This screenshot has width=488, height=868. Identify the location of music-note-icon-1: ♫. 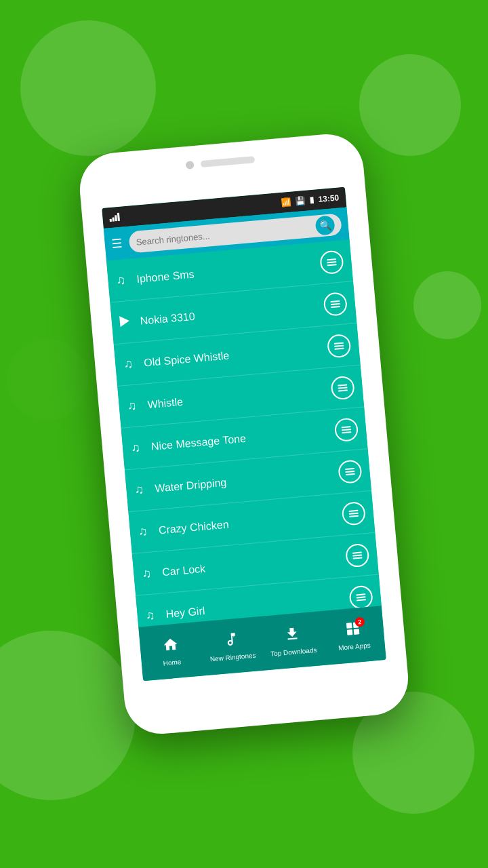
(127, 280).